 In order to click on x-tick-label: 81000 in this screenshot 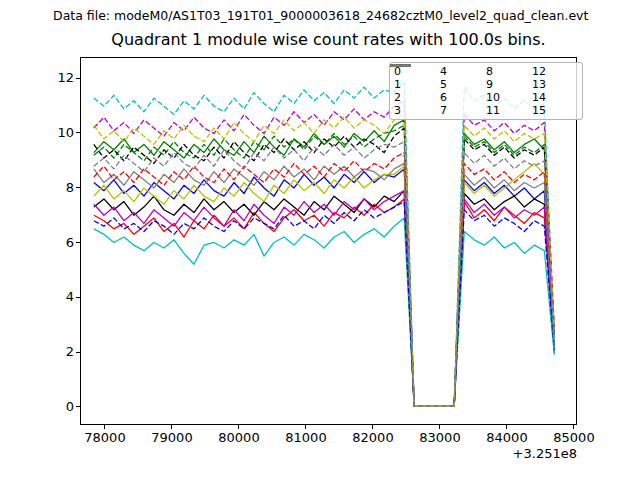, I will do `click(306, 438)`.